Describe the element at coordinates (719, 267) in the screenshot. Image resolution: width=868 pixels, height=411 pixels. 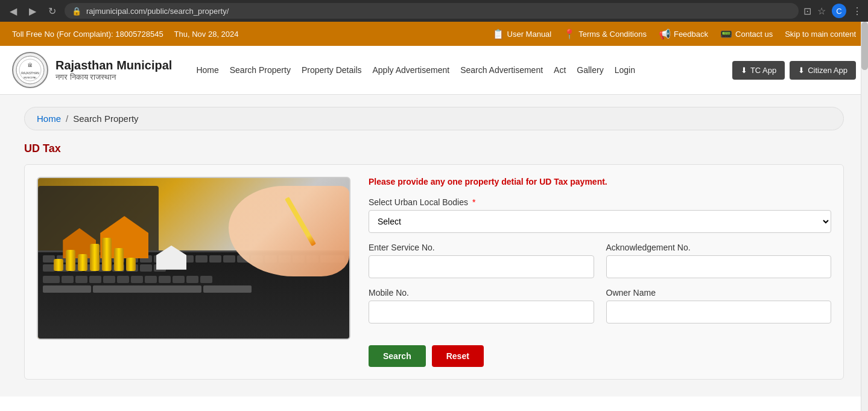
I see `ack-no-input` at that location.